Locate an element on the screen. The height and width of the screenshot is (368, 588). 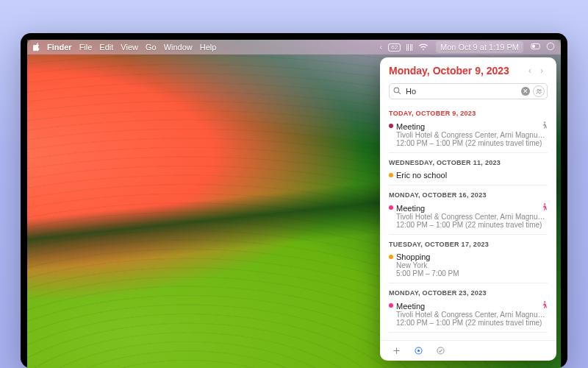
section-header: TUESDAY, OCTOBER 17, 2023 is located at coordinates (468, 243).